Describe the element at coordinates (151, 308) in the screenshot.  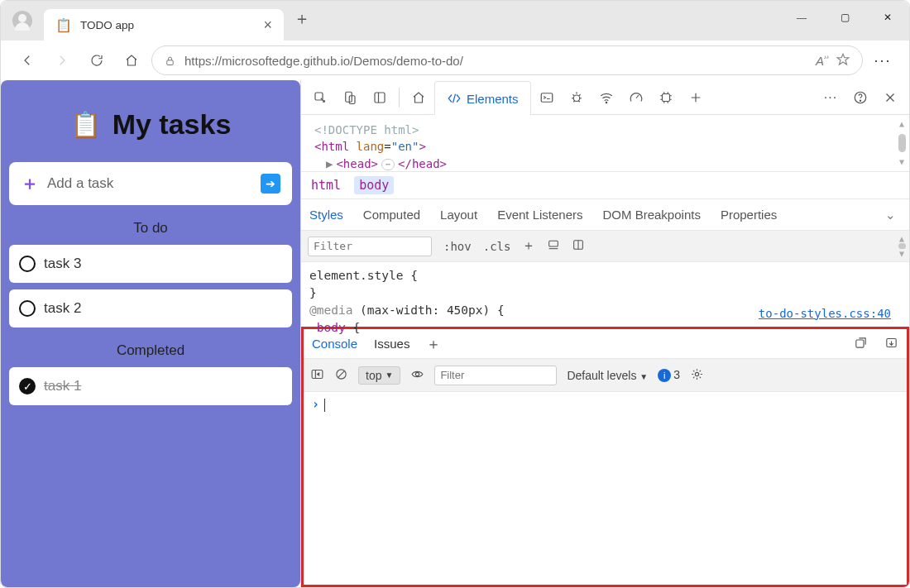
I see `task-item: task 2` at that location.